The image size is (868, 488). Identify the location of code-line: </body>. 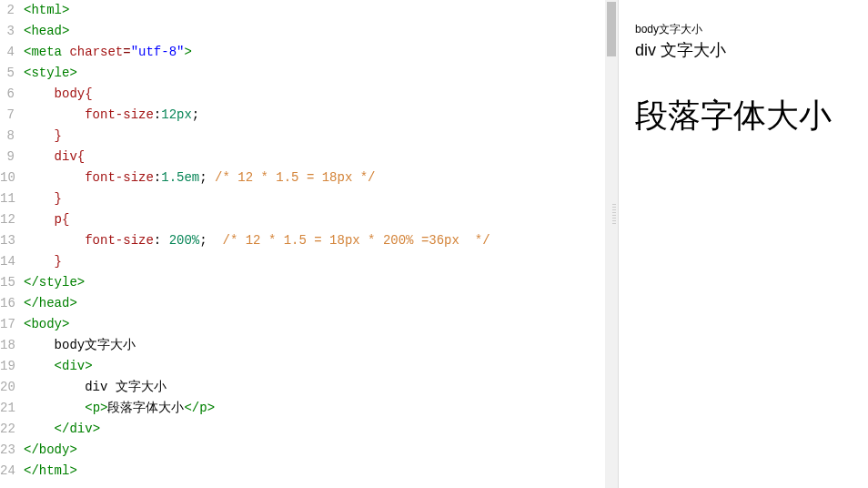
(320, 450).